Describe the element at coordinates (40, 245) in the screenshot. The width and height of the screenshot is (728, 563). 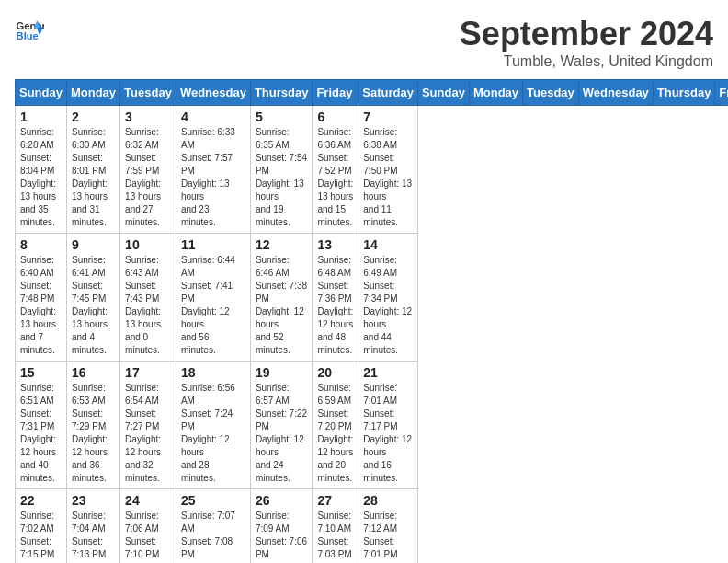
I see `day-number: 8` at that location.